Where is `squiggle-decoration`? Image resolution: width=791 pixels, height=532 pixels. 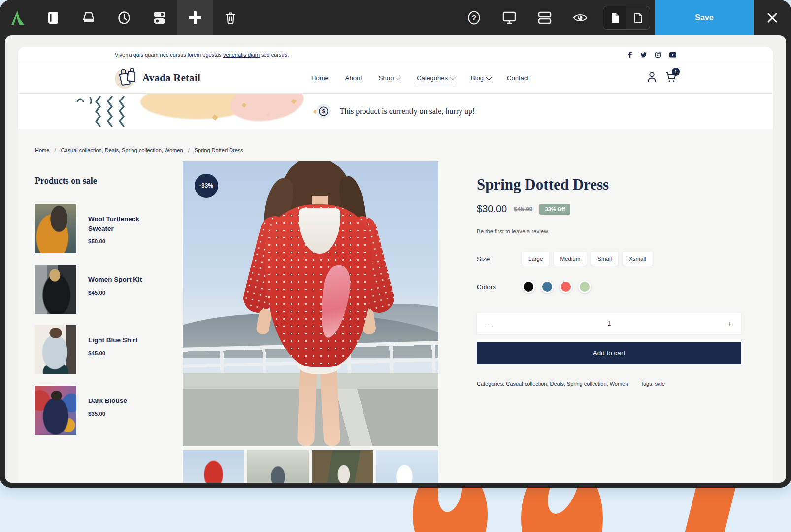
squiggle-decoration is located at coordinates (106, 112).